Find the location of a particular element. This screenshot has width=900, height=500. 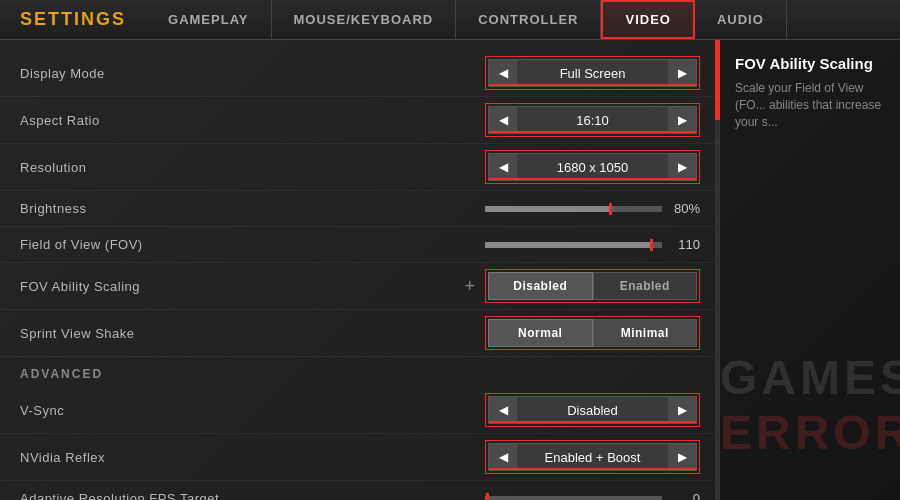

nav-tabs: GAMEPLAY MOUSE/KEYBOARD CONTROLLER VIDEO… is located at coordinates (466, 20).